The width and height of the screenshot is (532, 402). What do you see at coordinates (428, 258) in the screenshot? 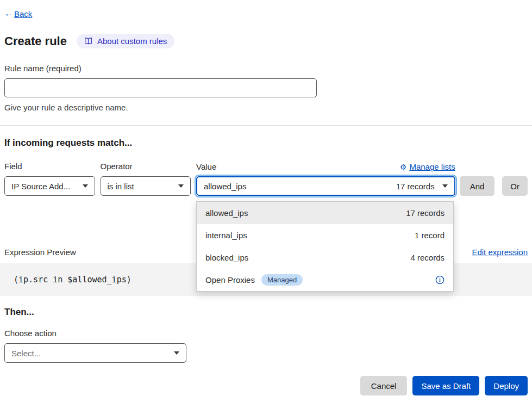
I see `list-item-meta: 4 records` at bounding box center [428, 258].